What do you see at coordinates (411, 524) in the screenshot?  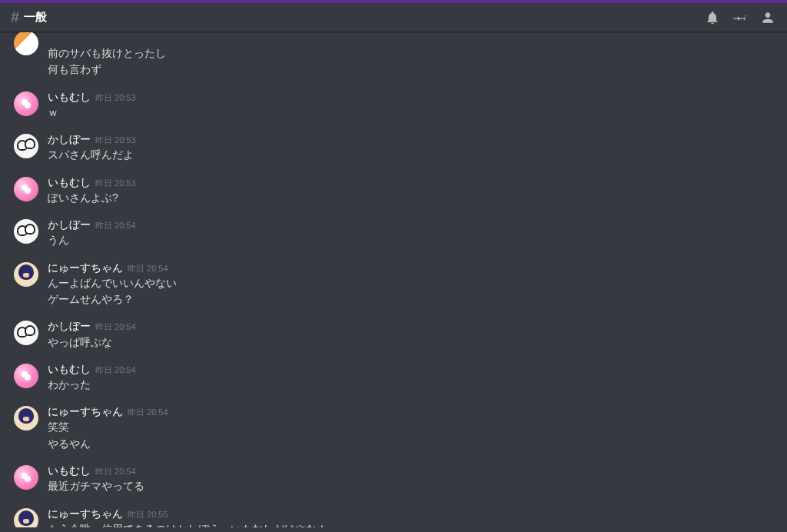 I see `message-text: もう今唯一信用できるのはかしぼう、いもむしだけやな！` at bounding box center [411, 524].